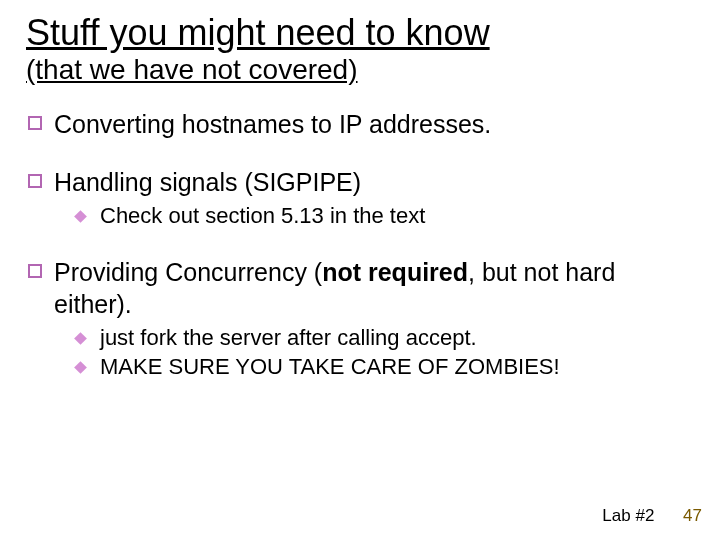 Image resolution: width=720 pixels, height=540 pixels. Describe the element at coordinates (330, 366) in the screenshot. I see `sub-bullet-text: MAKE SURE YOU TAKE CARE OF ZOMBIES!` at that location.